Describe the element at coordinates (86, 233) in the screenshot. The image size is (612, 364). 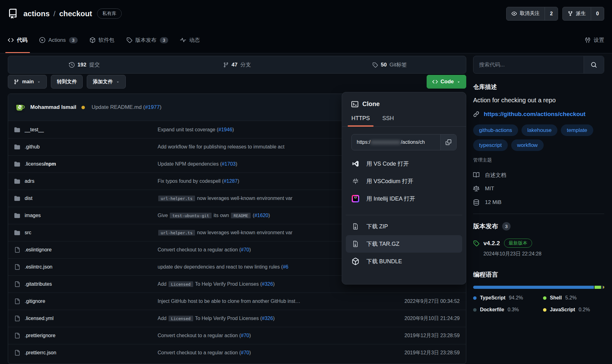
I see `file-name-cell: src` at that location.